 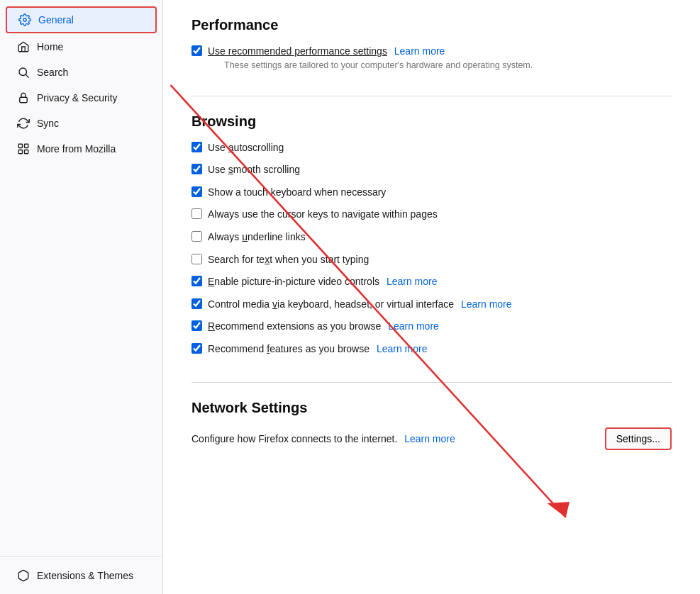 I want to click on sidebar-item-extensions: Extensions & Themes, so click(x=81, y=576).